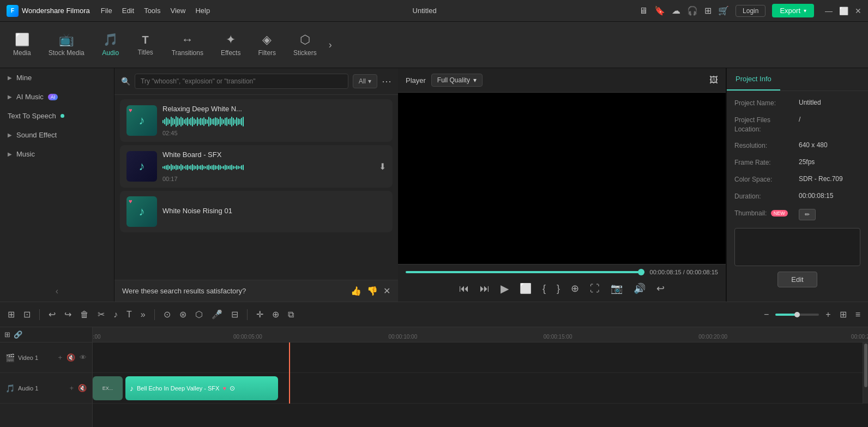  Describe the element at coordinates (27, 314) in the screenshot. I see `tl-magnet-icon: ⊡` at that location.